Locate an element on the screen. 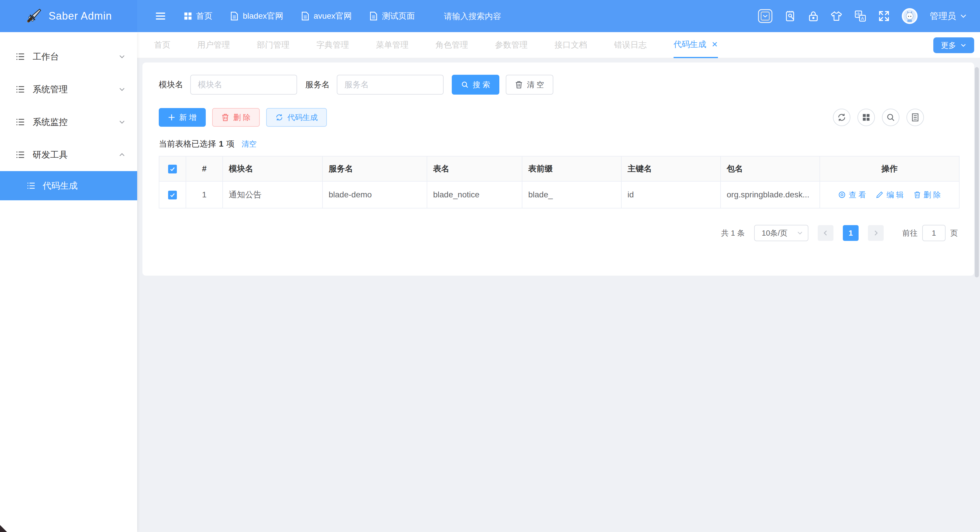 The width and height of the screenshot is (980, 532). sidebar-item-system-management: 系统管理 is located at coordinates (68, 89).